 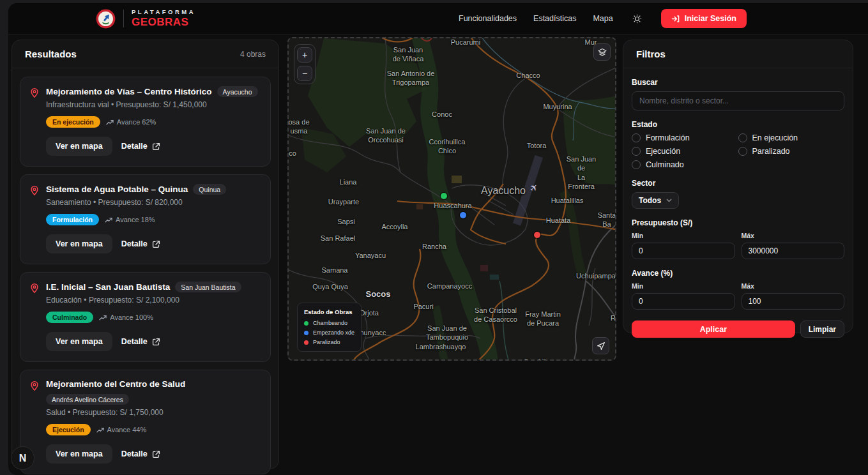 I want to click on zoom-in-button: +, so click(x=305, y=55).